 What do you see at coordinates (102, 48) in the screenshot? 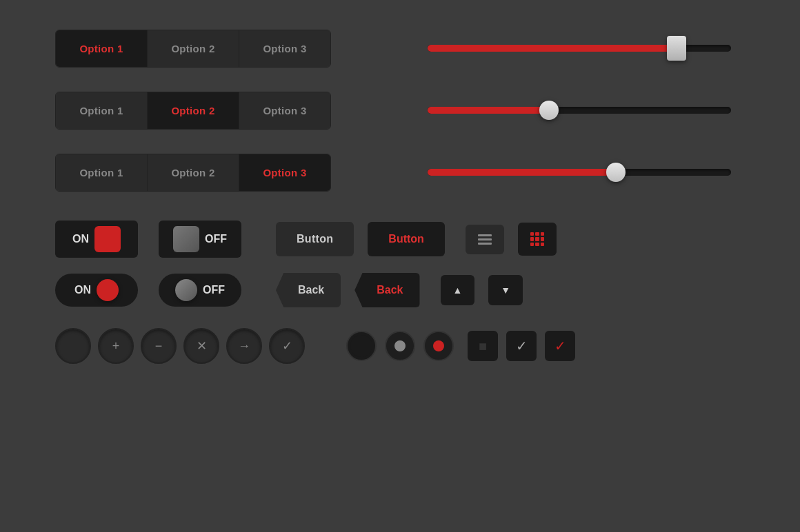
I see `segment-option-1-1: Option 1` at bounding box center [102, 48].